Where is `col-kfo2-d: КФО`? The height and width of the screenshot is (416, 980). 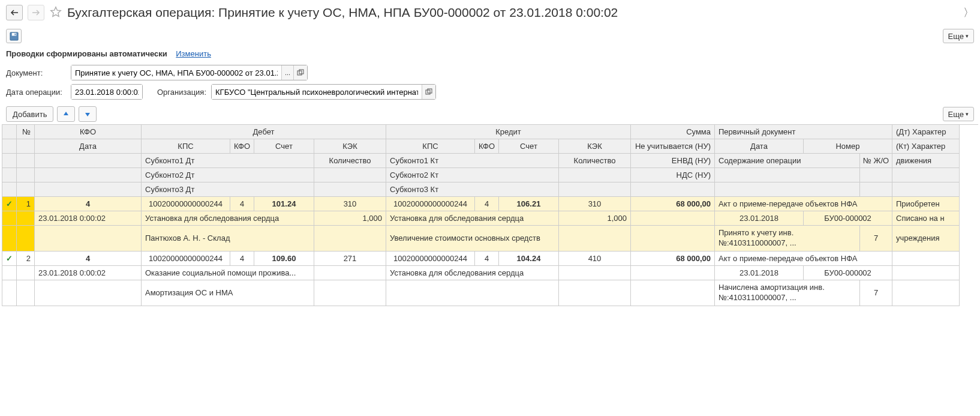 col-kfo2-d: КФО is located at coordinates (242, 146).